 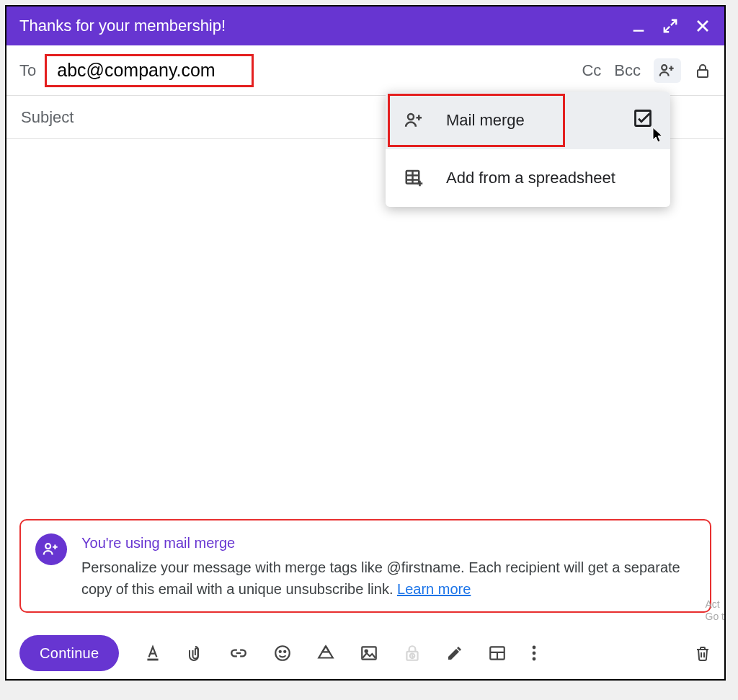 What do you see at coordinates (369, 653) in the screenshot?
I see `insert-image-icon` at bounding box center [369, 653].